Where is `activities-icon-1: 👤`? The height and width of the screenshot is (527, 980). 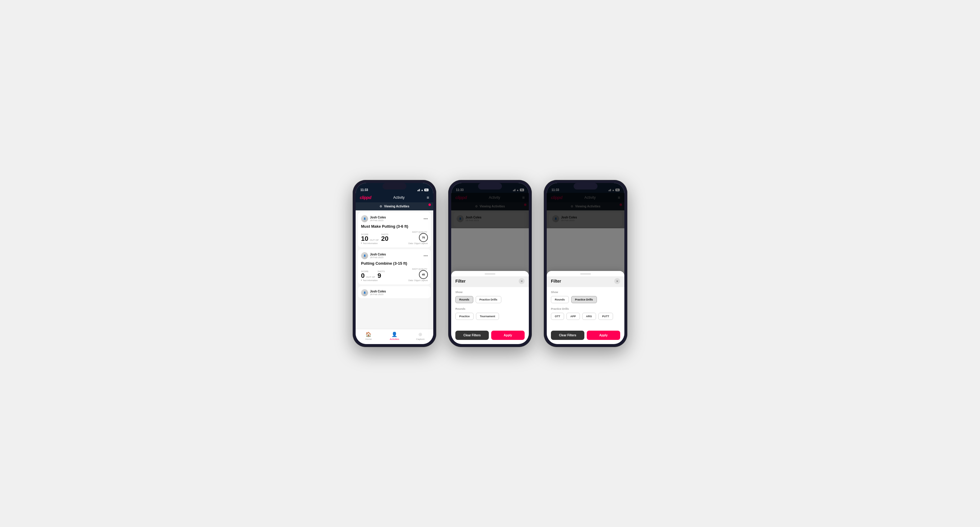
activities-icon-1: 👤 is located at coordinates (395, 335).